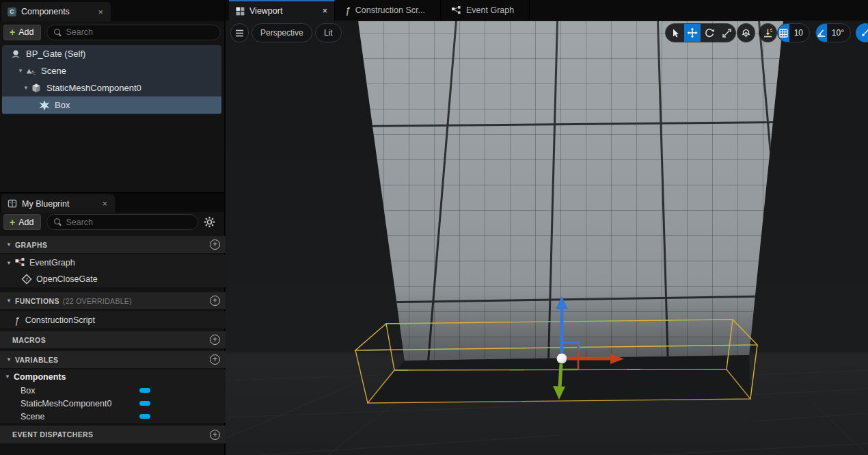 This screenshot has height=455, width=868. What do you see at coordinates (112, 32) in the screenshot?
I see `components-toolbar: + Add` at bounding box center [112, 32].